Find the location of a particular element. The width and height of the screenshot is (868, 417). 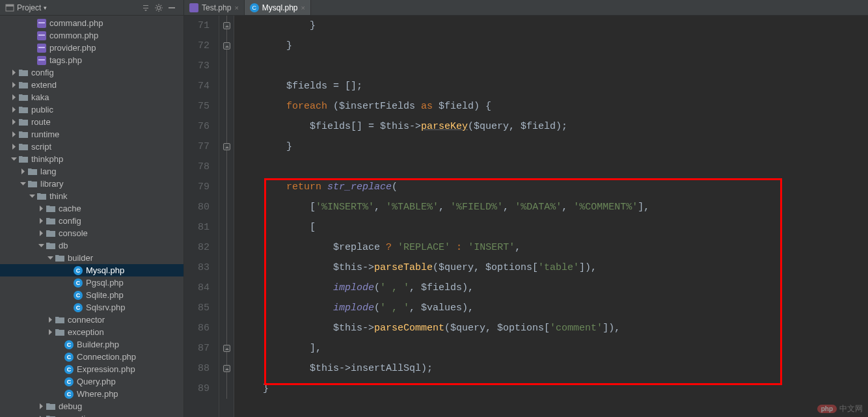

tree-folder: extend is located at coordinates (92, 85).